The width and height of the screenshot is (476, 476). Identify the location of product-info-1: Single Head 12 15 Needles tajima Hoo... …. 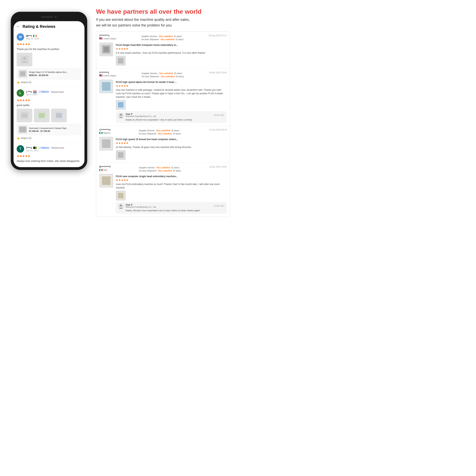
(54, 73).